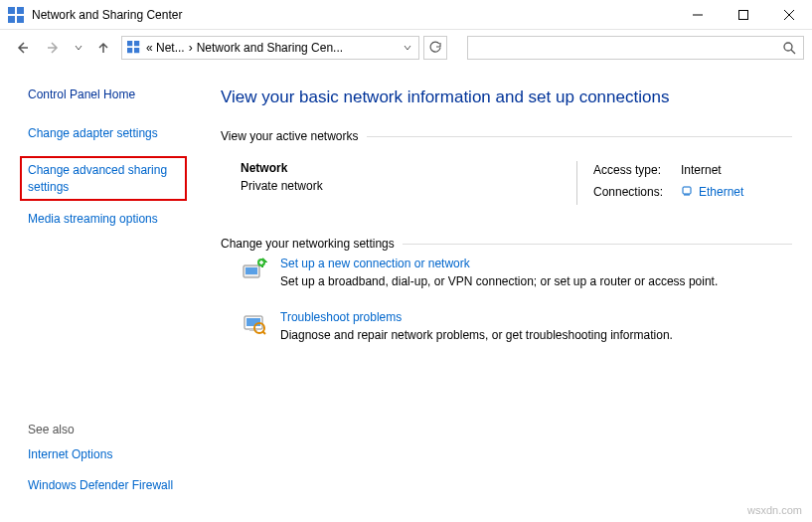 This screenshot has height=522, width=812. What do you see at coordinates (688, 192) in the screenshot?
I see `ethernet-icon` at bounding box center [688, 192].